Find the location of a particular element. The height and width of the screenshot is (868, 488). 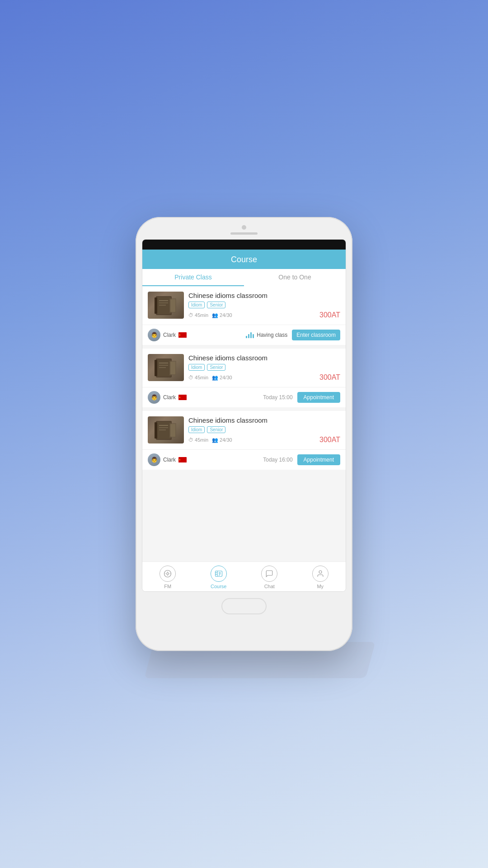

teacher-avatar-1: 👨 is located at coordinates (154, 335).